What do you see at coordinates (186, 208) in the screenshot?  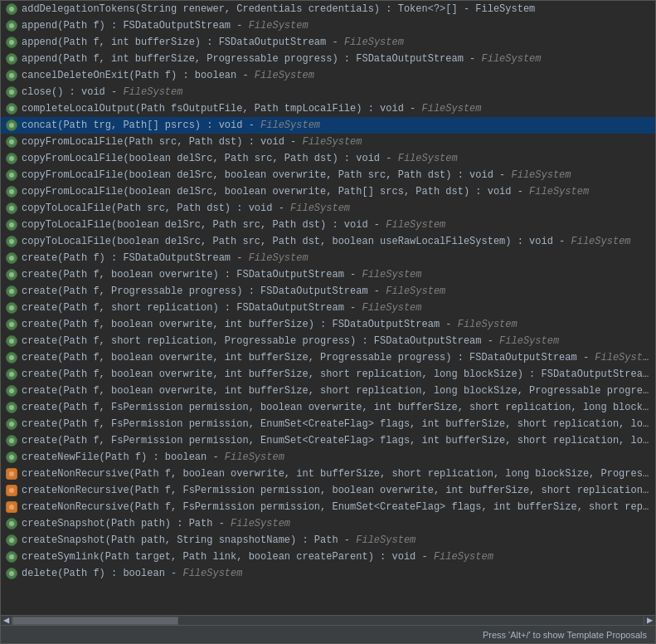 I see `item-text: copyToLocalFile(Path src, Path dst) : vo…` at bounding box center [186, 208].